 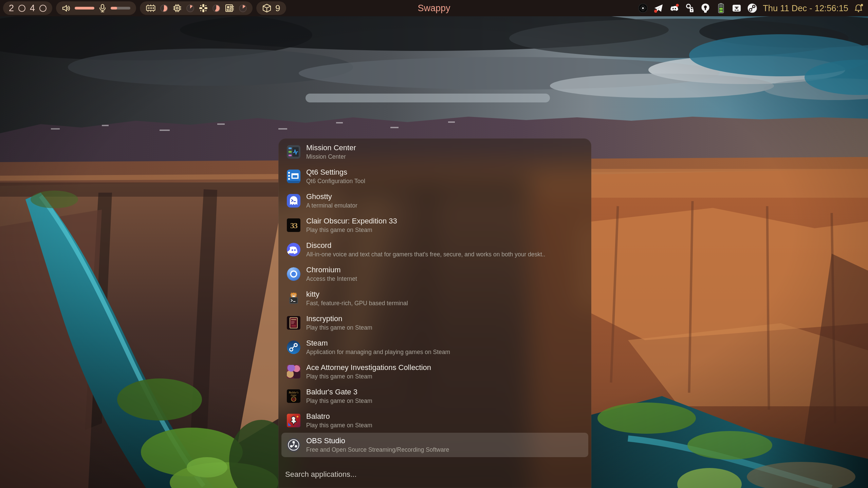 I want to click on app-name: Steam, so click(x=378, y=343).